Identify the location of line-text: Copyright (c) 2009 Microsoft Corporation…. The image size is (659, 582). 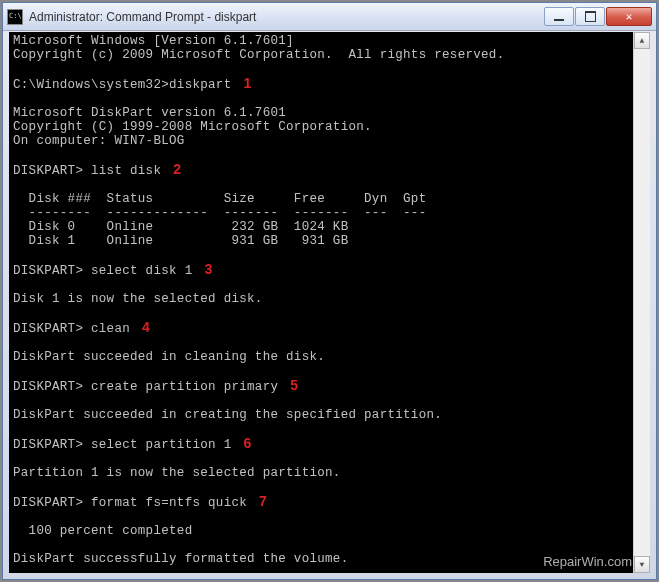
(258, 55).